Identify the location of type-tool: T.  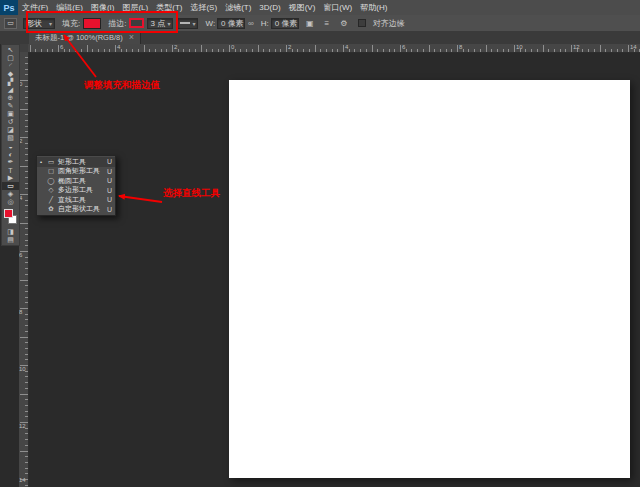
(10, 170).